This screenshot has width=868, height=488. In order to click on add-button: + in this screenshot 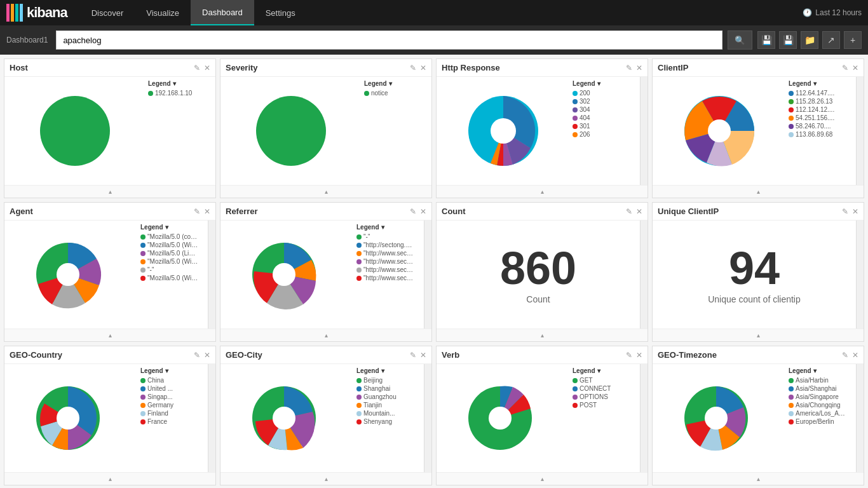, I will do `click(853, 40)`.